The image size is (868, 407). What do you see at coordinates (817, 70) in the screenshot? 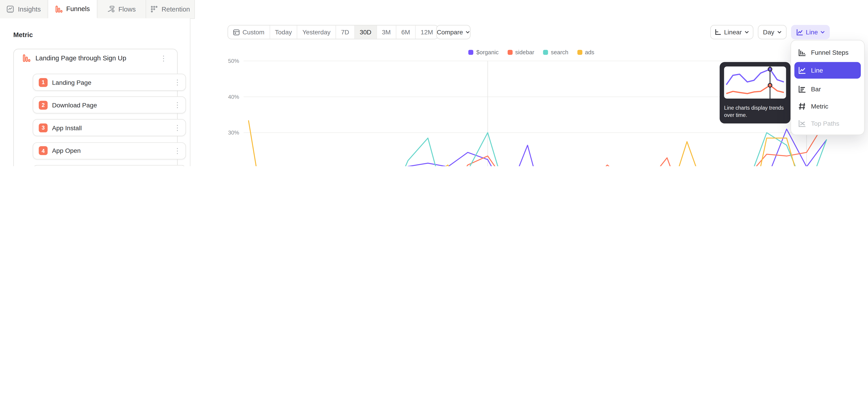
I see `menu-item-label: Line` at bounding box center [817, 70].